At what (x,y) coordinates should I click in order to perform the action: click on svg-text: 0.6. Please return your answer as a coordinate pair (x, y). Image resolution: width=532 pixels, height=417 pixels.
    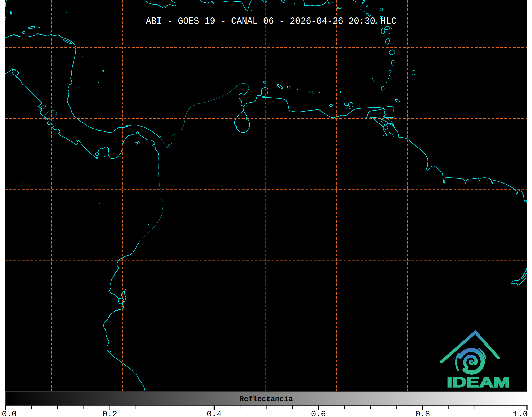
    Looking at the image, I should click on (319, 413).